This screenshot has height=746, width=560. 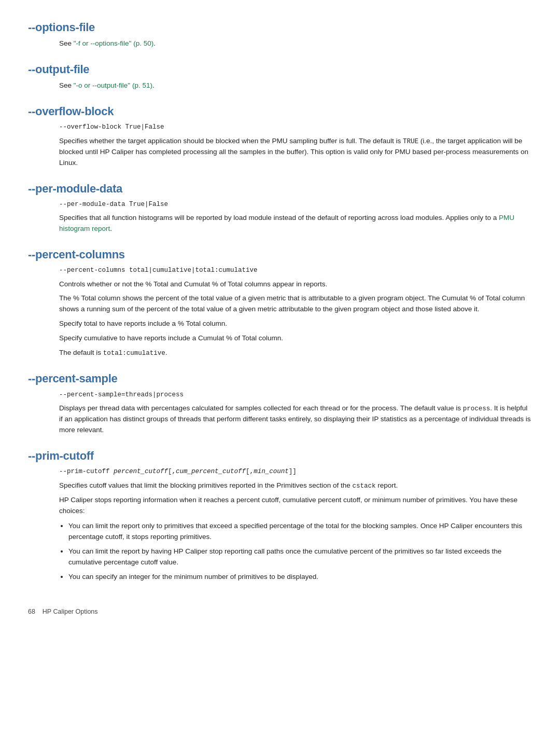 I want to click on pmu-histogram-link: PMU histogram report, so click(x=287, y=223).